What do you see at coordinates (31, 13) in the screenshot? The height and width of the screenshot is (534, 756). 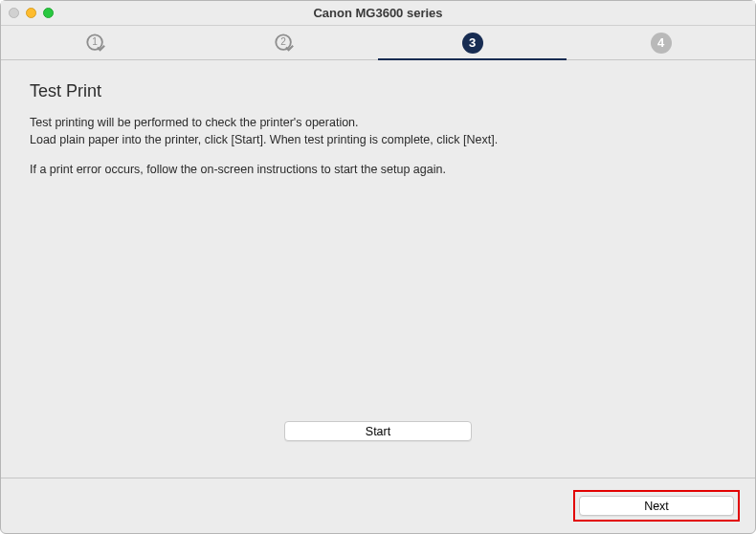 I see `minimize-icon` at bounding box center [31, 13].